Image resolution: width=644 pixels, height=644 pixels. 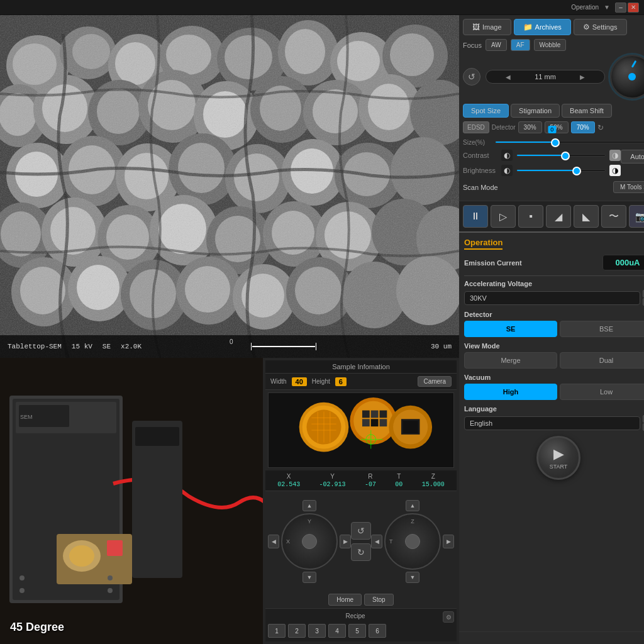 I want to click on tab-archives: 📁 Archives, so click(x=542, y=27).